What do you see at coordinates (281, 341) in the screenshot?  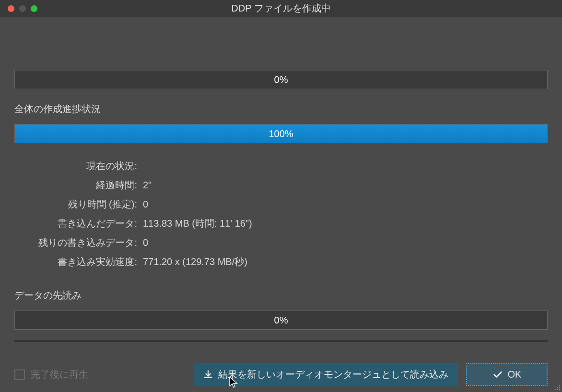 I see `divider` at bounding box center [281, 341].